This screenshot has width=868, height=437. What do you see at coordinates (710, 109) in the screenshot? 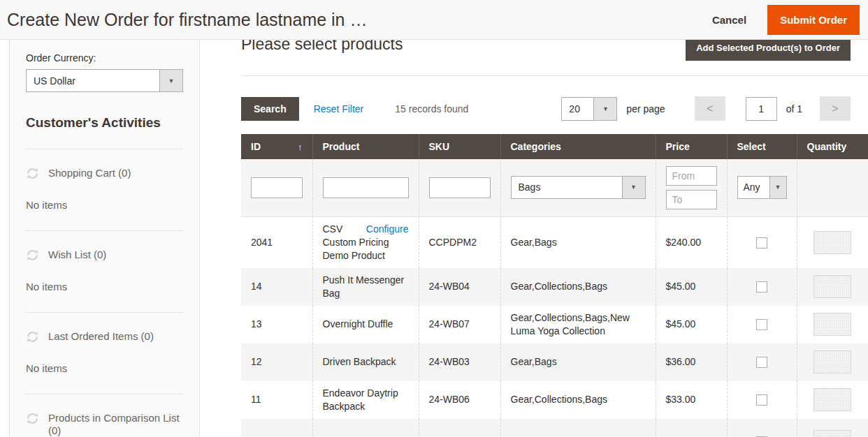
I see `previous-page-button: <` at bounding box center [710, 109].